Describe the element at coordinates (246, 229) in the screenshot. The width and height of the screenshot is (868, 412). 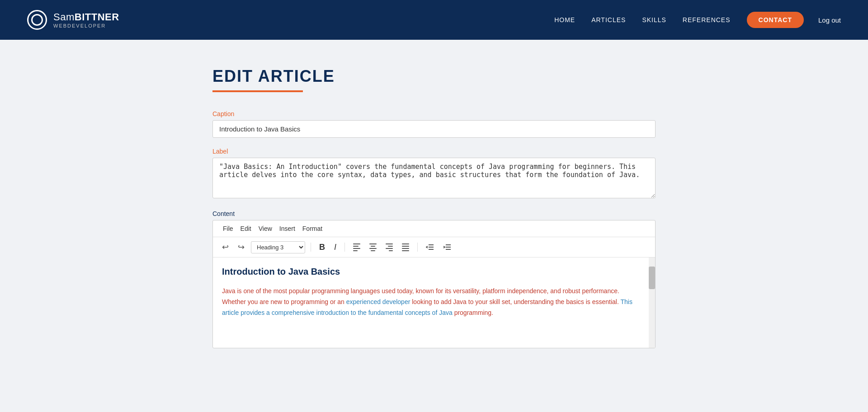
I see `menu-edit: Edit` at that location.